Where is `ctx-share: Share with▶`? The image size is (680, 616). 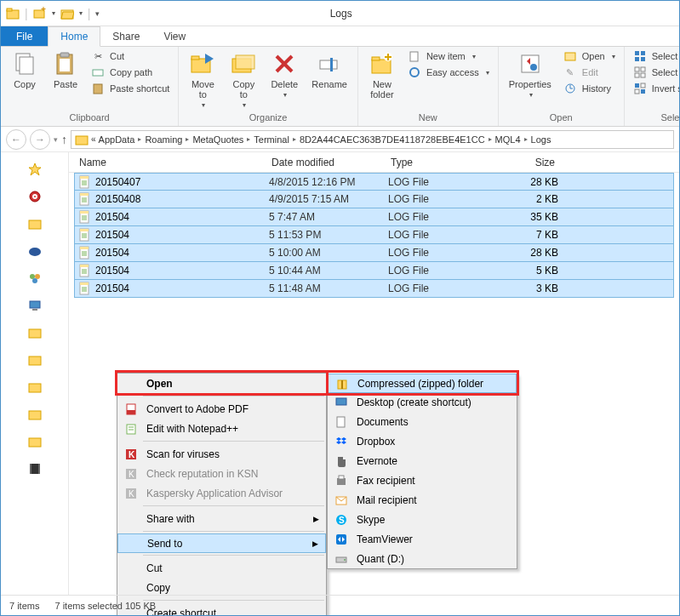 ctx-share: Share with▶ is located at coordinates (221, 519).